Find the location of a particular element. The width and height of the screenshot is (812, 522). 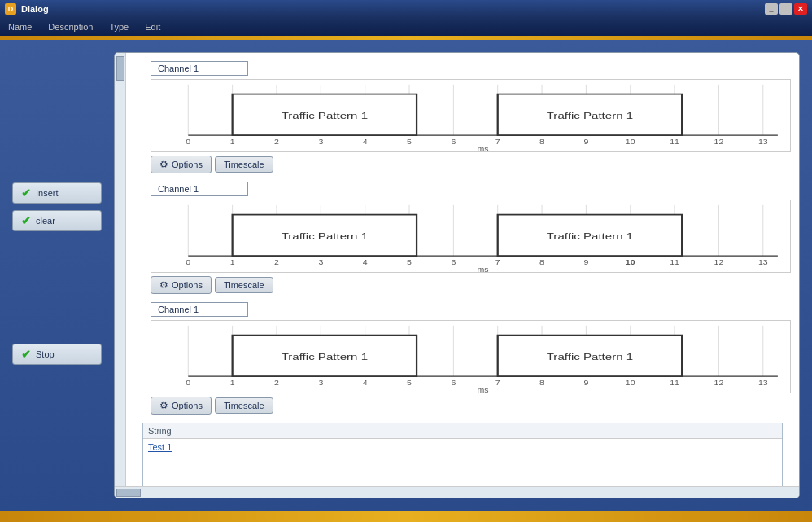

stop-check-icon: ✔ is located at coordinates (26, 354).